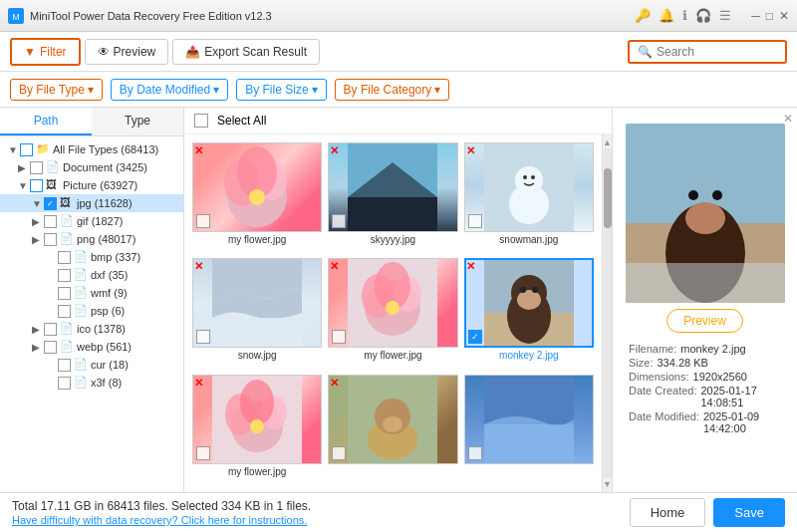  Describe the element at coordinates (685, 16) in the screenshot. I see `info-icon: ℹ` at that location.